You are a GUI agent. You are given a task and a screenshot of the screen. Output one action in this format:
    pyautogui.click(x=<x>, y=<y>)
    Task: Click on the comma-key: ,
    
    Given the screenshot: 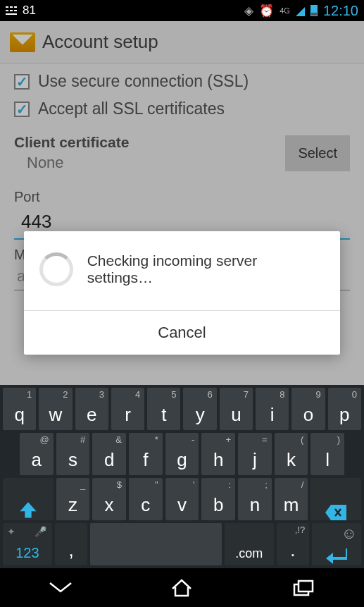 What is the action you would take?
    pyautogui.click(x=72, y=544)
    